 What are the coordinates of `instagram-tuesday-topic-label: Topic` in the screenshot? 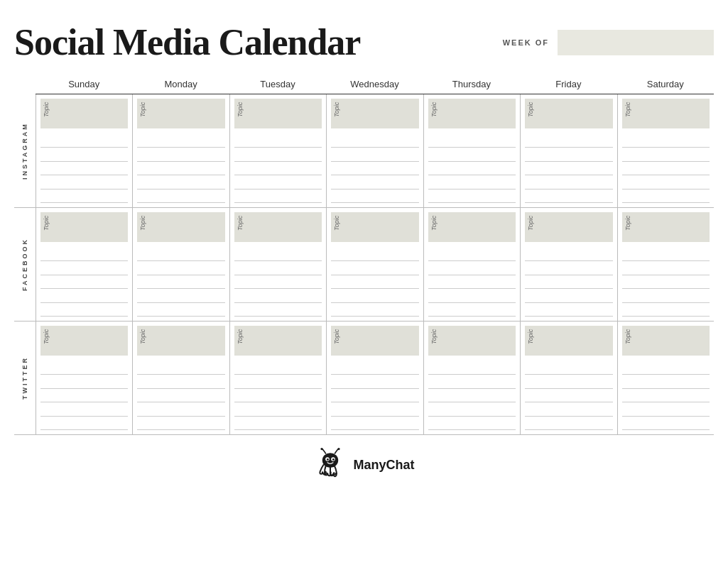 It's located at (240, 109).